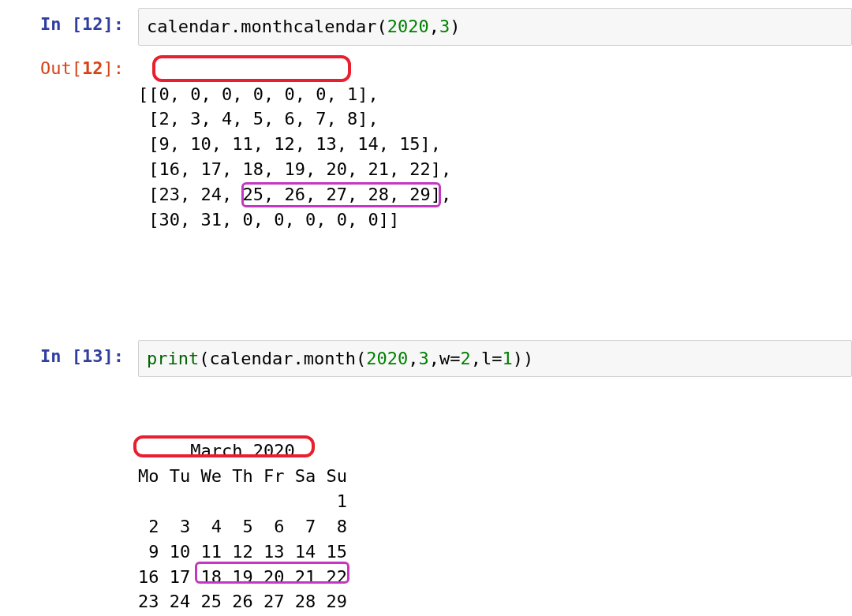 The height and width of the screenshot is (616, 852). What do you see at coordinates (426, 359) in the screenshot?
I see `input-cell-13: In [13]: print(calendar.month(2020,3,w=2…` at bounding box center [426, 359].